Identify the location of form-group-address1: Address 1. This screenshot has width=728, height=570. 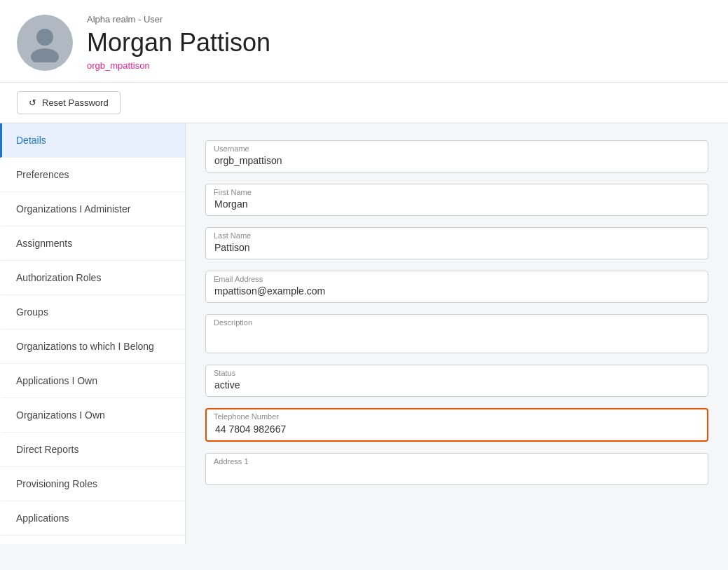
(457, 469).